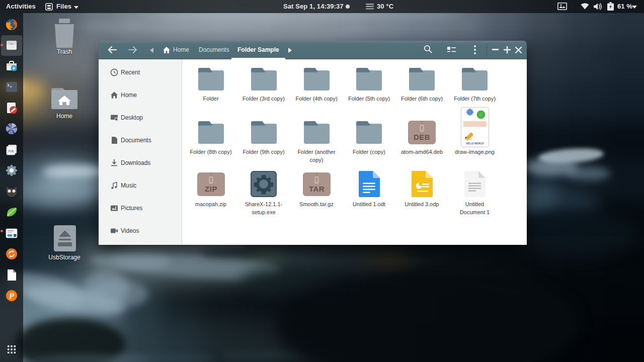 The image size is (644, 362). Describe the element at coordinates (211, 189) in the screenshot. I see `svg-text: ZIP` at that location.